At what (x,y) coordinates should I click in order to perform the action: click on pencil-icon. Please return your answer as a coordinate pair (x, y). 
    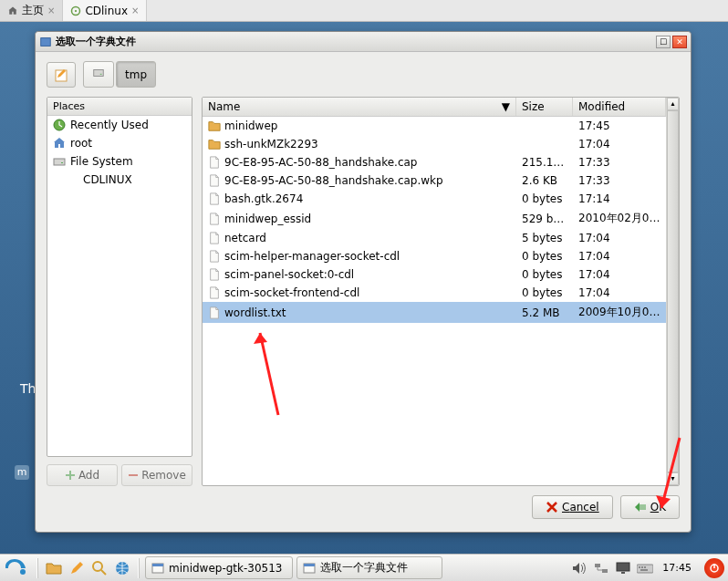
    Looking at the image, I should click on (77, 568).